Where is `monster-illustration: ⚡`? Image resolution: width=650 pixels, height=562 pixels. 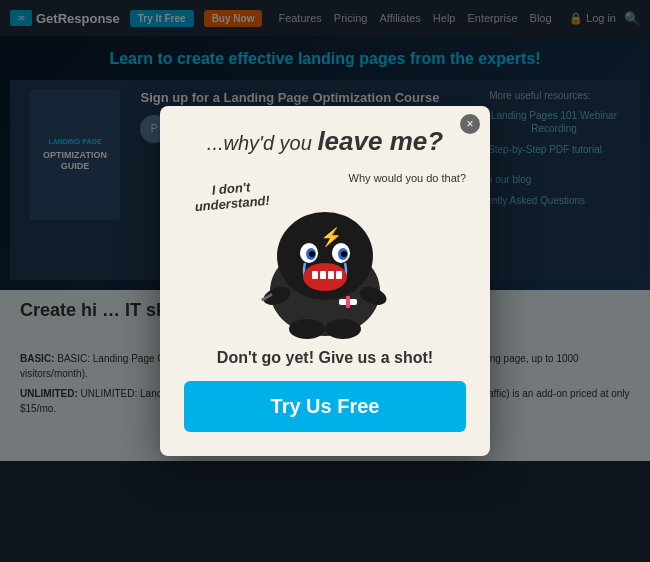 monster-illustration: ⚡ is located at coordinates (325, 261).